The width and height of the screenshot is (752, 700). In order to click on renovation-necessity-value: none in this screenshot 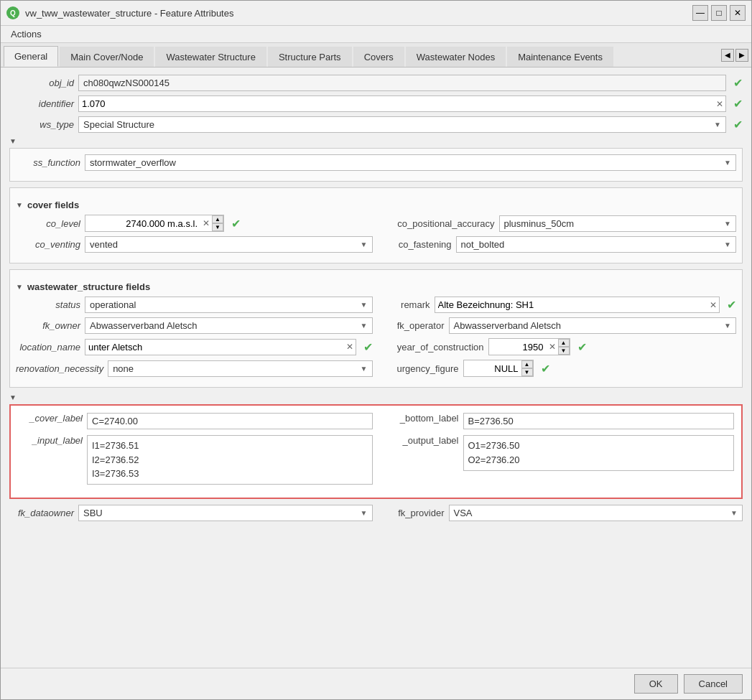, I will do `click(124, 369)`.